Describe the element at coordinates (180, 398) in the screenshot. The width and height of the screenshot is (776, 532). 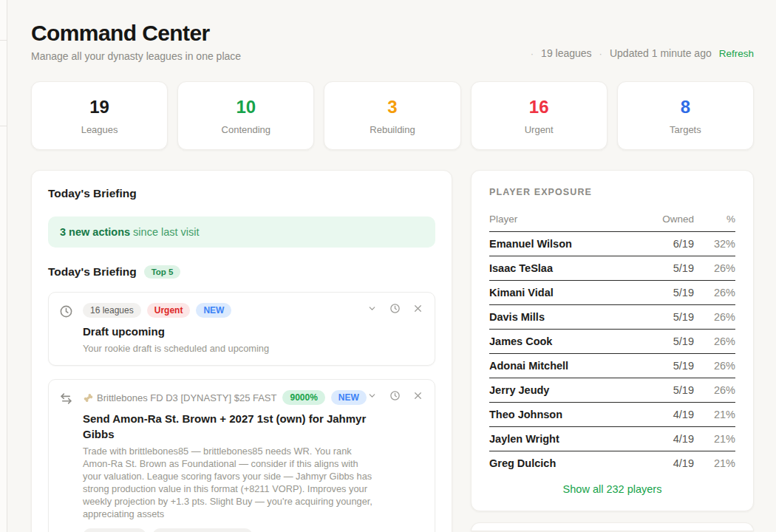
I see `league-name-label: Brittlebones FD D3 [DYNASTY] $25 FAST` at that location.